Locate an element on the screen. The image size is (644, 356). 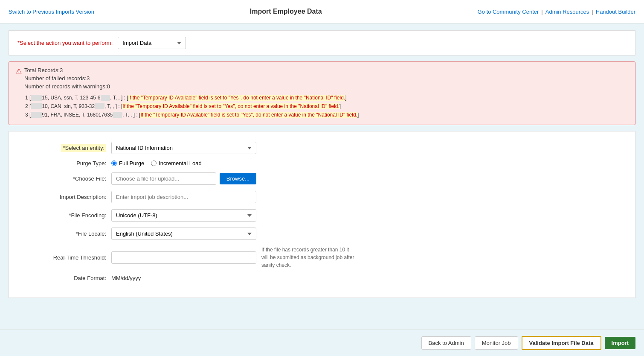
date-format-value: MM/dd/yyyy is located at coordinates (126, 278).